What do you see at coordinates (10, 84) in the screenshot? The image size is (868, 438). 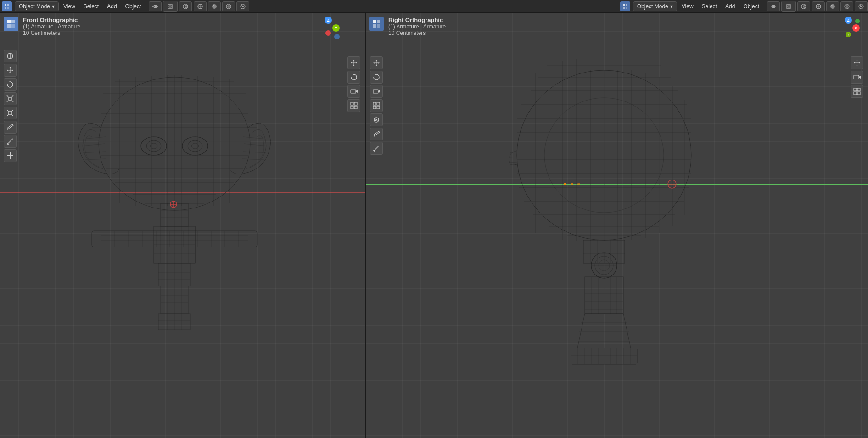 I see `rotate-tool-btn` at bounding box center [10, 84].